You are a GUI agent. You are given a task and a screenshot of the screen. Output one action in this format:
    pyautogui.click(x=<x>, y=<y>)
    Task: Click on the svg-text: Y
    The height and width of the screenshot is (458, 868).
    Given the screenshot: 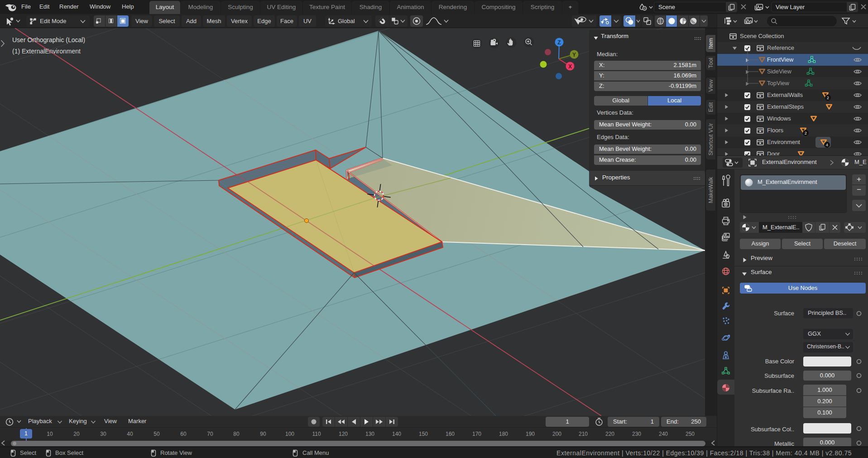 What is the action you would take?
    pyautogui.click(x=574, y=55)
    